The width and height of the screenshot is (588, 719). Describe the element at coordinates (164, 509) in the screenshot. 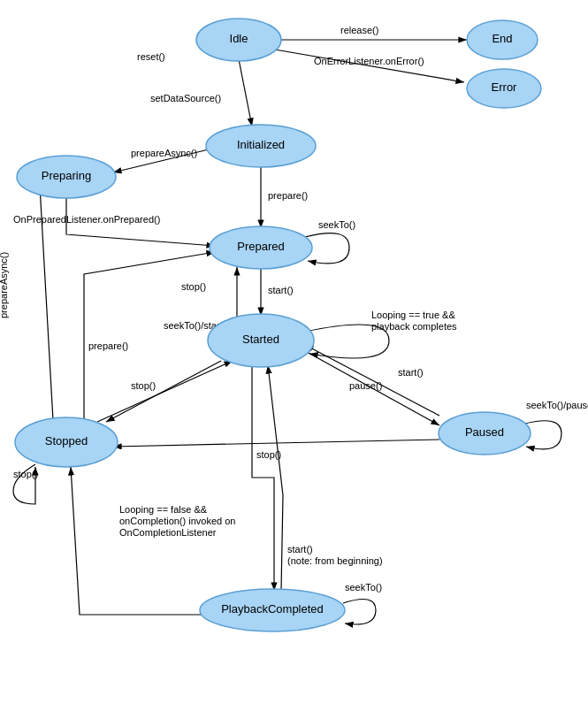

I see `label-looping-false1: Looping == false &&` at that location.